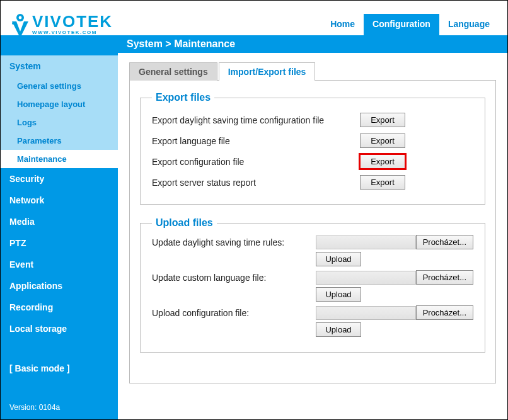 Image resolution: width=508 pixels, height=420 pixels. I want to click on tab-import-export: Import/Export files, so click(267, 72).